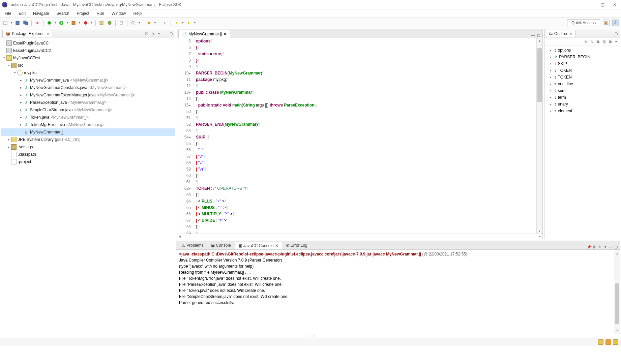 The height and width of the screenshot is (364, 621). Describe the element at coordinates (88, 102) in the screenshot. I see `tree-node: ▸JParseException.java<MyNewGrammar.jj>` at that location.